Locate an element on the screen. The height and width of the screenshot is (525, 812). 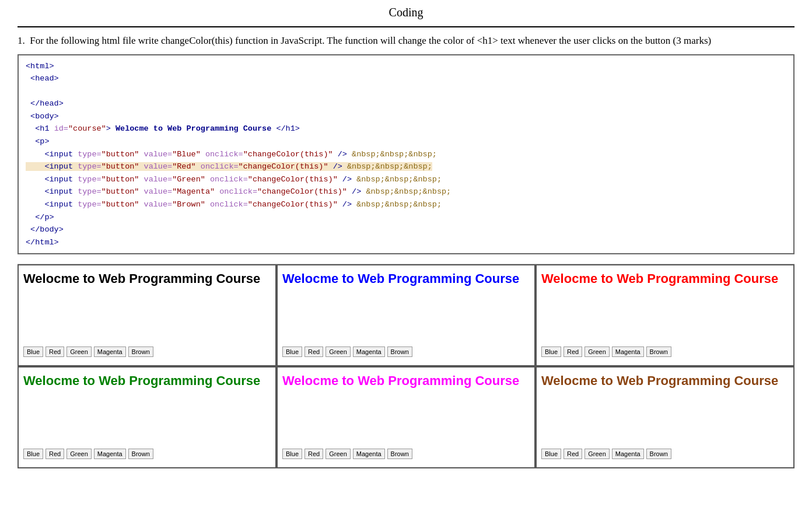
btn-magenta-red: Magenta is located at coordinates (628, 352).